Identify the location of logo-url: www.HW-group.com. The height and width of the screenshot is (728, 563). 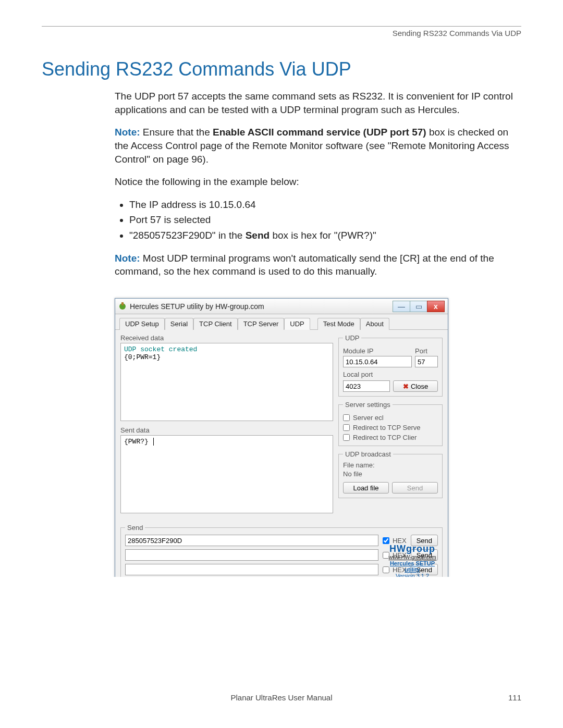
(412, 558).